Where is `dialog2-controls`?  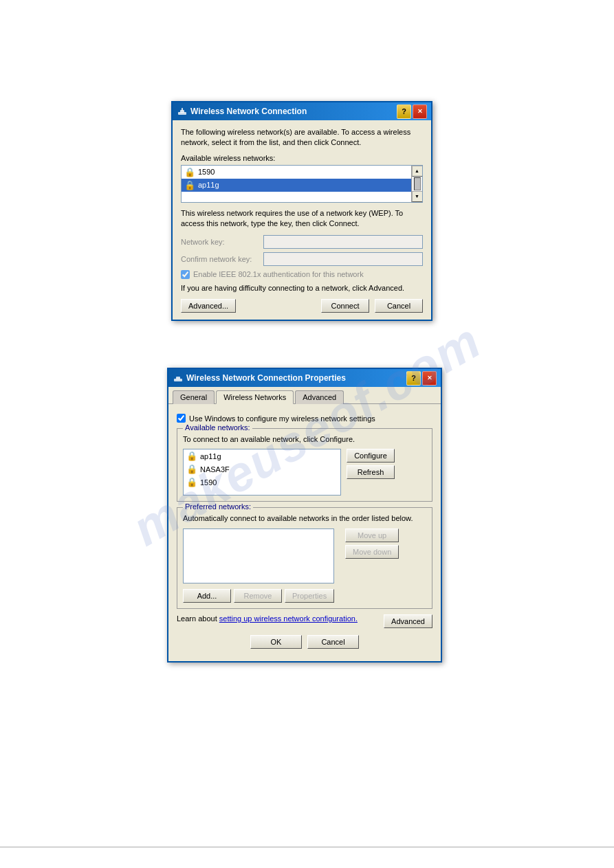
dialog2-controls is located at coordinates (421, 378).